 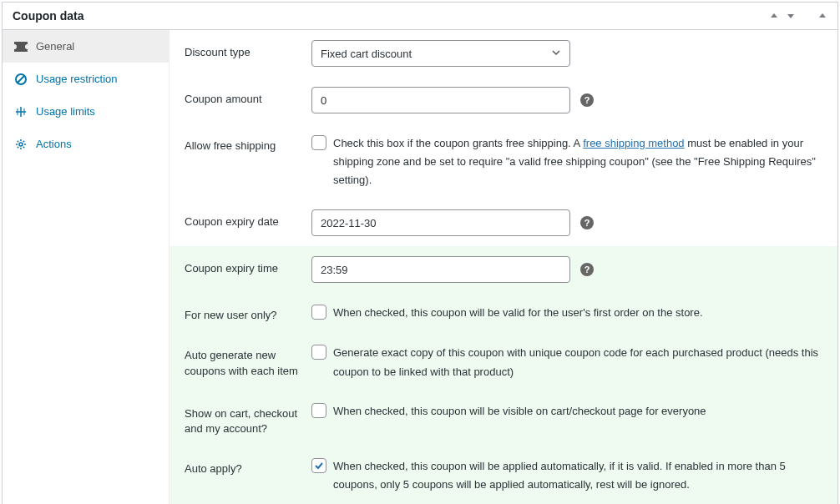 I want to click on collapse-toggle-icon, so click(x=822, y=16).